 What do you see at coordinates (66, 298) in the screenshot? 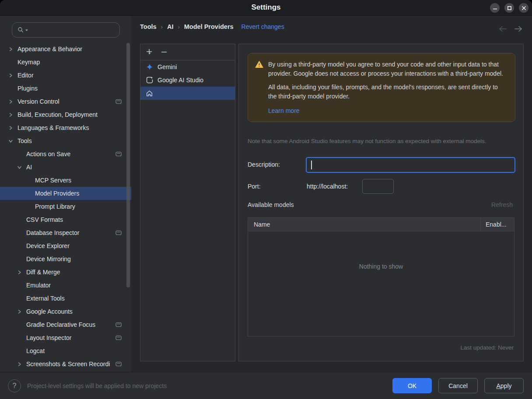
I see `sidebar-item-external-tools: External Tools` at bounding box center [66, 298].